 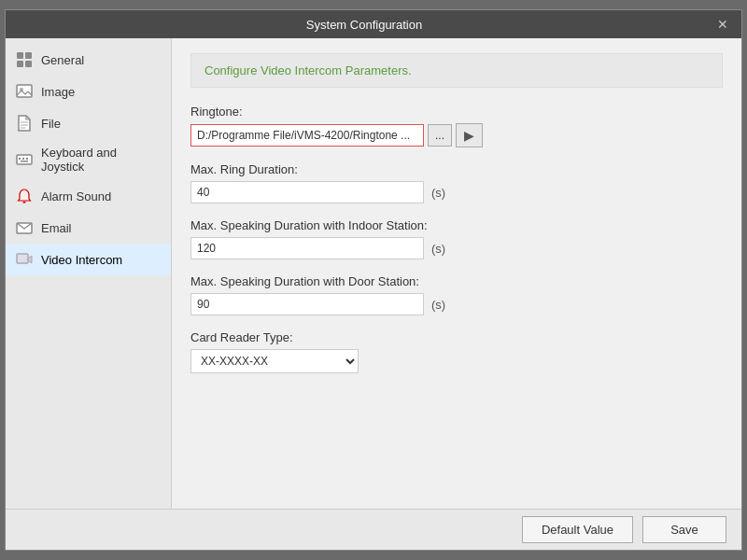 I want to click on sidebar-item-file: File, so click(x=88, y=123).